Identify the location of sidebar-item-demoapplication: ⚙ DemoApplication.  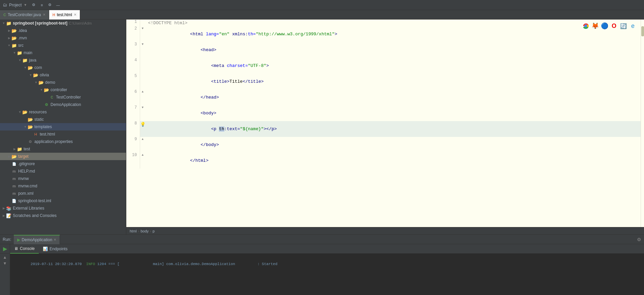
(63, 105).